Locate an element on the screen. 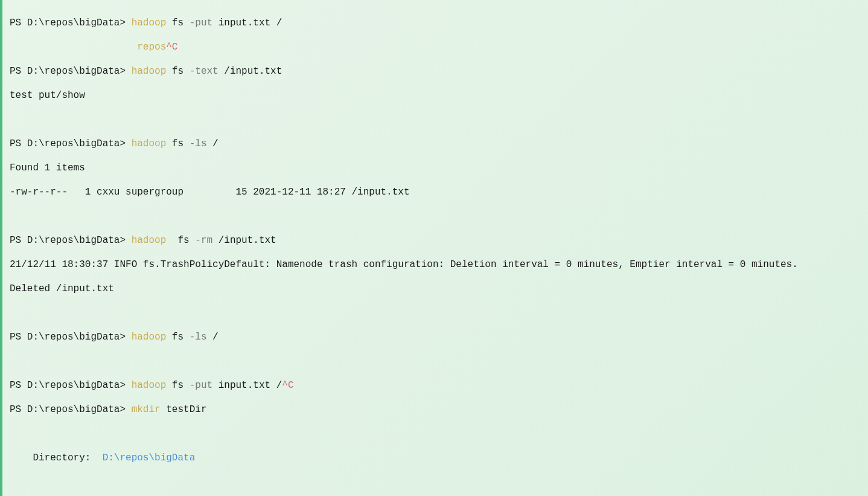  repos-text: repos is located at coordinates (152, 47).